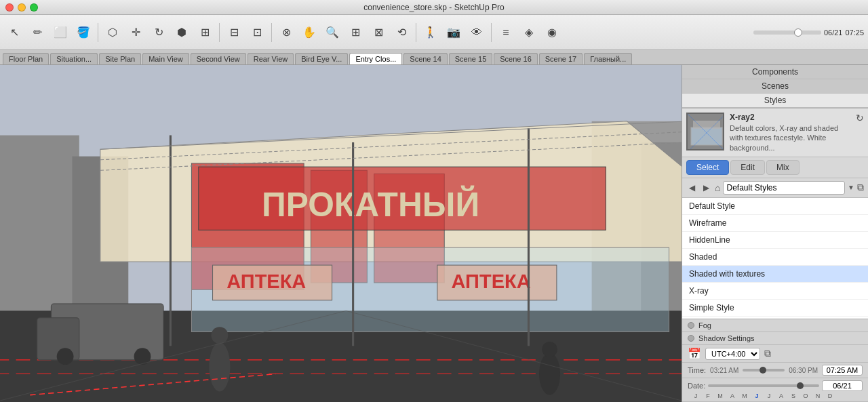 The width and height of the screenshot is (868, 402). I want to click on section-tool-button: ⊟, so click(234, 33).